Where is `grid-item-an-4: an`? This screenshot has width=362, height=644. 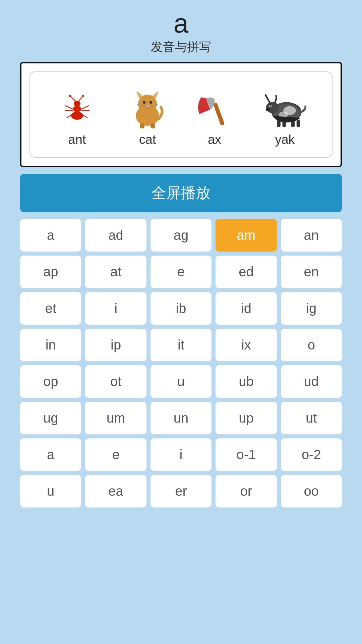 grid-item-an-4: an is located at coordinates (311, 235).